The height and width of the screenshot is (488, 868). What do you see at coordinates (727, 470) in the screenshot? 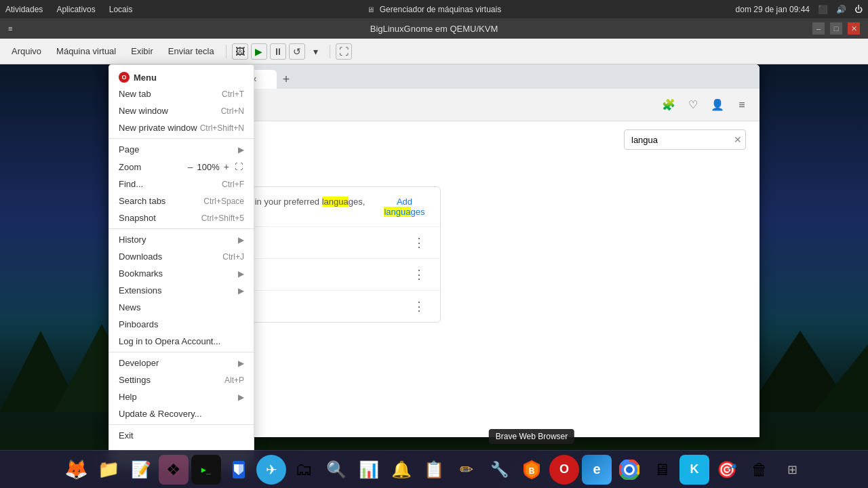
I see `taskbar-aim: 🎯` at bounding box center [727, 470].